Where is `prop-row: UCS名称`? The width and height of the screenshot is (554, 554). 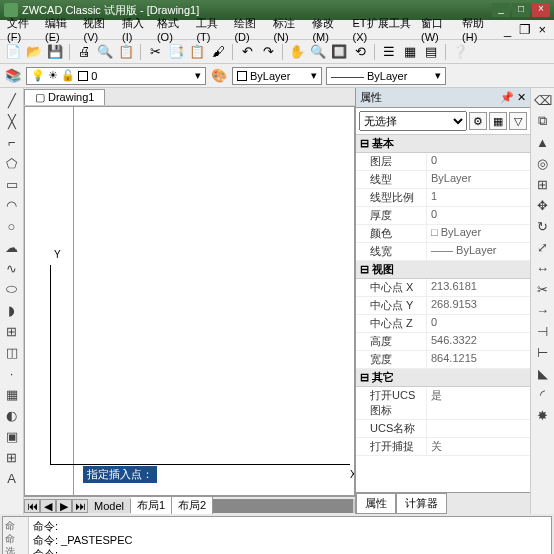 prop-row: UCS名称 is located at coordinates (443, 429).